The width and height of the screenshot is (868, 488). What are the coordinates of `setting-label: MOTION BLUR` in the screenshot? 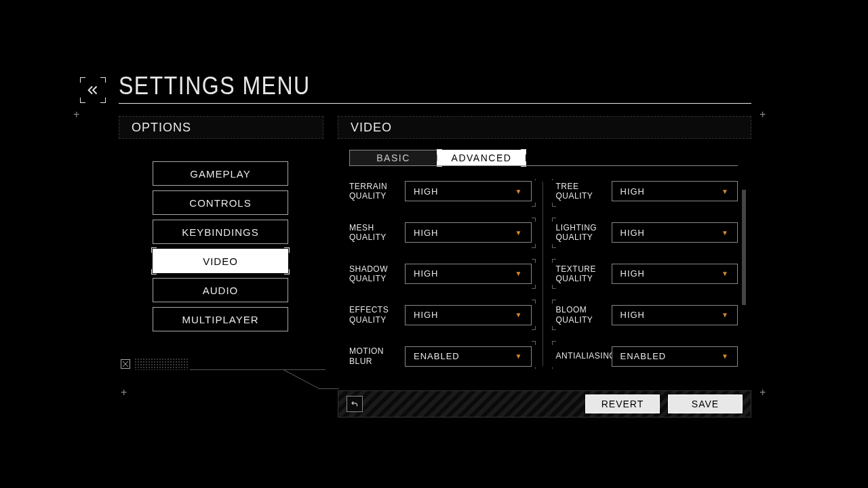 It's located at (373, 357).